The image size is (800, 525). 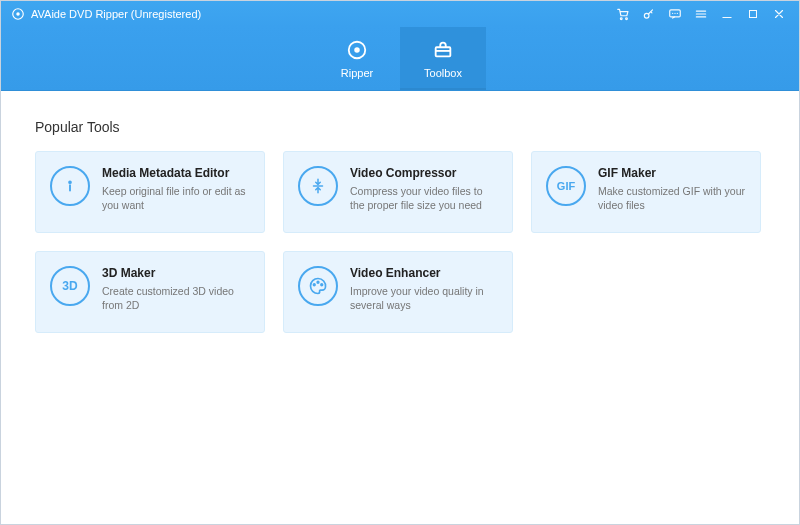 What do you see at coordinates (649, 14) in the screenshot?
I see `key-icon` at bounding box center [649, 14].